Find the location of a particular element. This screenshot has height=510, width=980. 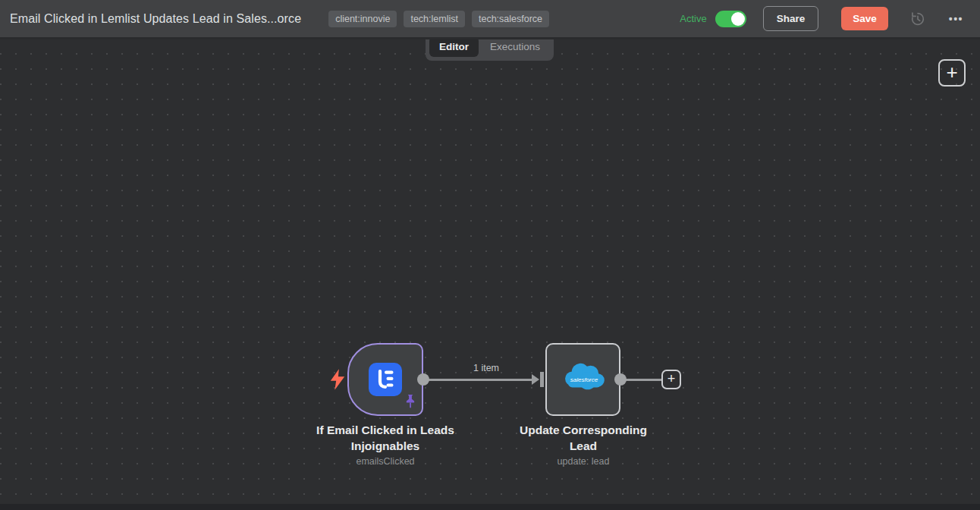

trigger-node-title: If Email Clicked in Leads Injoignables is located at coordinates (385, 439).